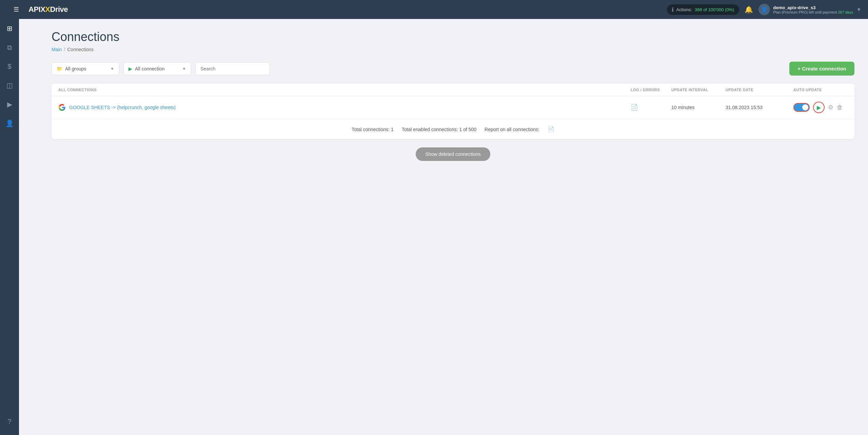  What do you see at coordinates (453, 129) in the screenshot?
I see `stats-row: Total connections: 1 Total enabled conne…` at bounding box center [453, 129].